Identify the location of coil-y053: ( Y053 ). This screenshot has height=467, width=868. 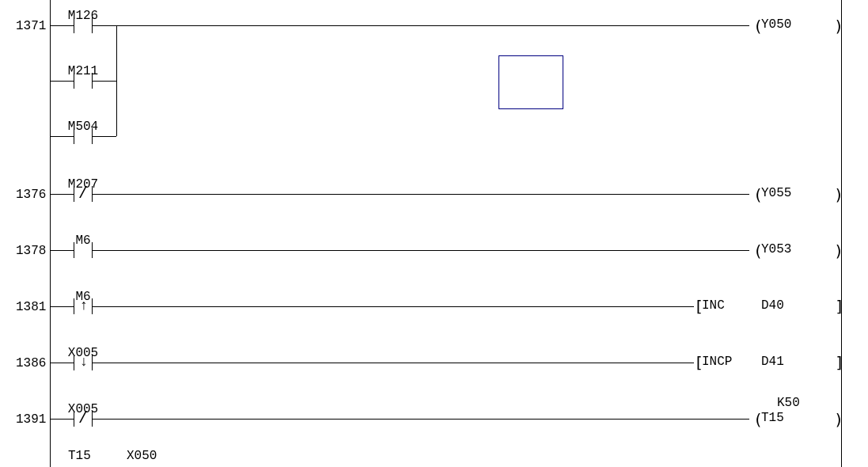
(801, 250).